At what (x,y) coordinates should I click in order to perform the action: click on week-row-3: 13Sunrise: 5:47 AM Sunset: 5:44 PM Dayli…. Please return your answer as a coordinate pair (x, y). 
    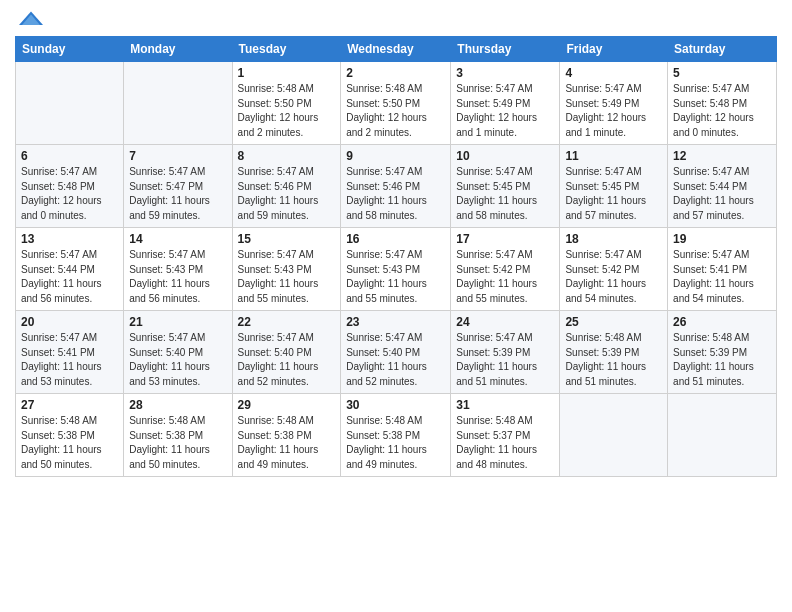
    Looking at the image, I should click on (396, 270).